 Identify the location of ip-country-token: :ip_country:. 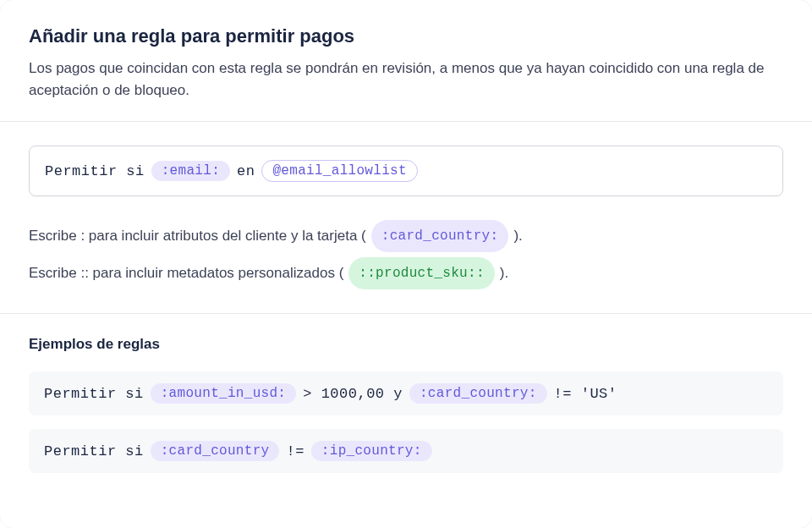
(372, 451).